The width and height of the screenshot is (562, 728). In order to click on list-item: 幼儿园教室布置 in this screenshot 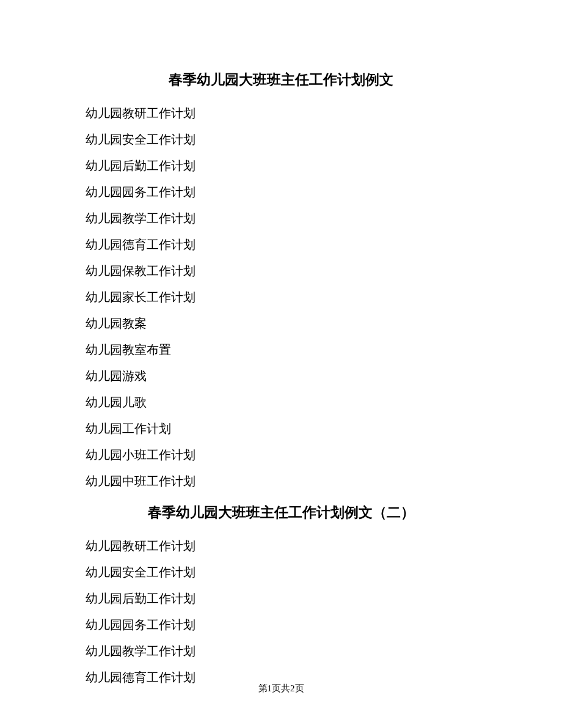, I will do `click(281, 350)`.